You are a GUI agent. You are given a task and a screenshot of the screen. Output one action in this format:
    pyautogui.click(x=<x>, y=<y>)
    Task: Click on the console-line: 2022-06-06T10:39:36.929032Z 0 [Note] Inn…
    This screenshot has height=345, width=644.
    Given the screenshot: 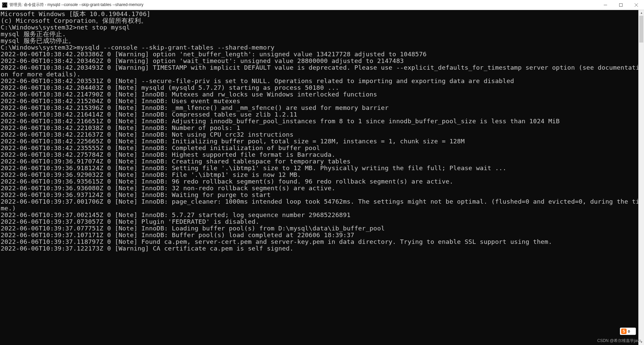 What is the action you would take?
    pyautogui.click(x=322, y=175)
    